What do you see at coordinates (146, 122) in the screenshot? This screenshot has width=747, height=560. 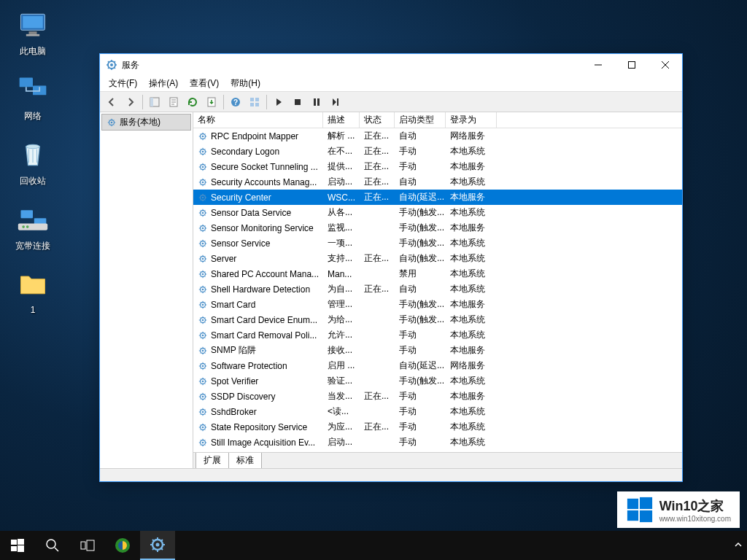 I see `tree-root-node: 服务(本地)` at bounding box center [146, 122].